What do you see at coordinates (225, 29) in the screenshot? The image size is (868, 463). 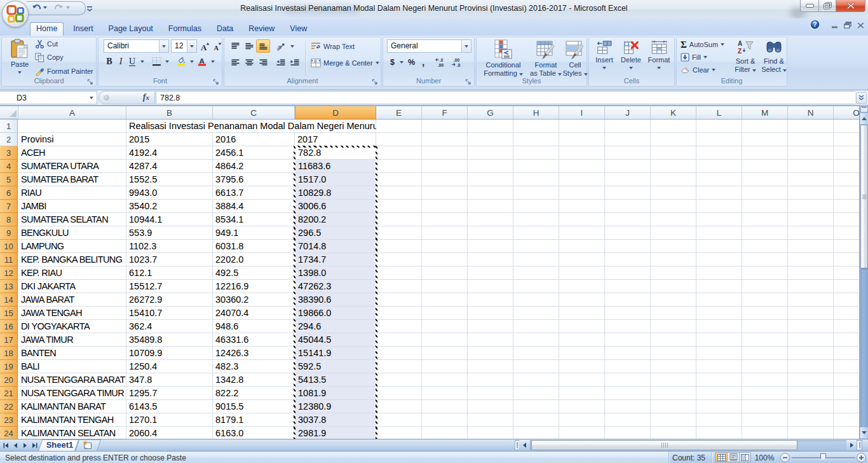 I see `tab-data: Data` at bounding box center [225, 29].